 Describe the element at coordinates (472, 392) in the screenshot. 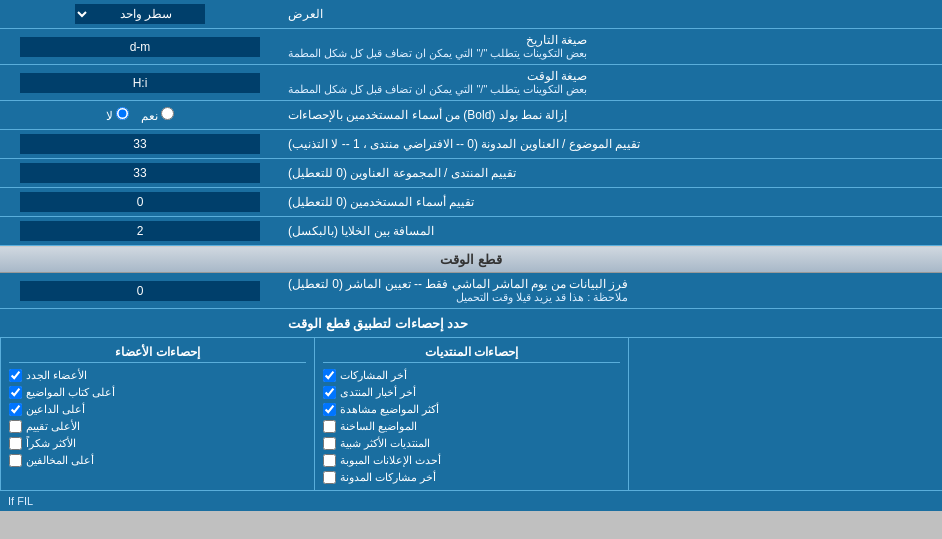

I see `checkbox-item: أخر أخبار المنتدى` at that location.